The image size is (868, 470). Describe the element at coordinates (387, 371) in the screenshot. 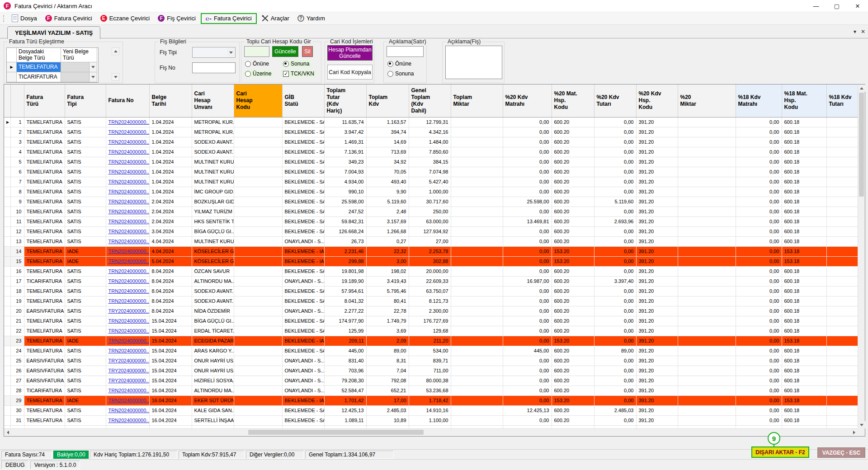

I see `cell-kdv: 7,04` at that location.